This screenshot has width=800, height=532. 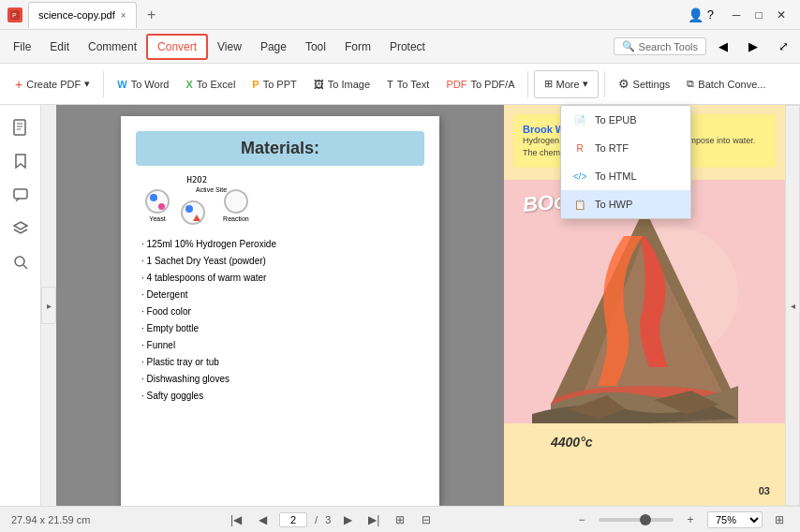 I want to click on menu-bar: File Edit Comment Convert View Page Tool…, so click(x=400, y=47).